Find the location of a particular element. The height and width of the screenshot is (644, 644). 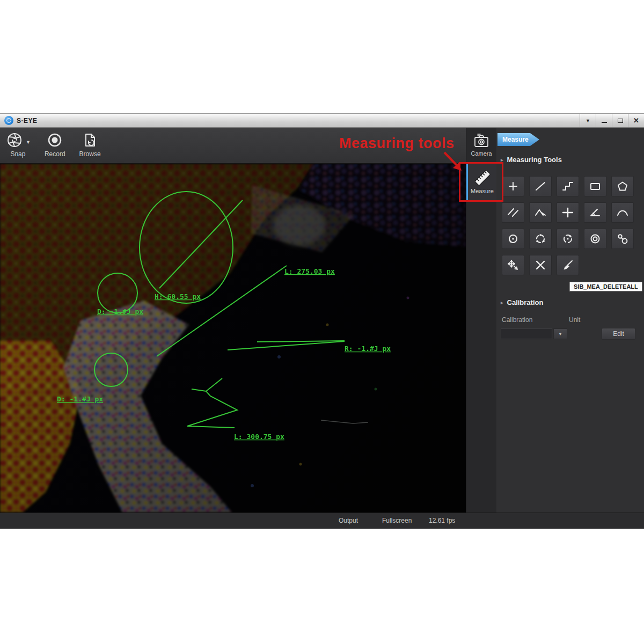

pin-menu-button: ▼ is located at coordinates (588, 120).